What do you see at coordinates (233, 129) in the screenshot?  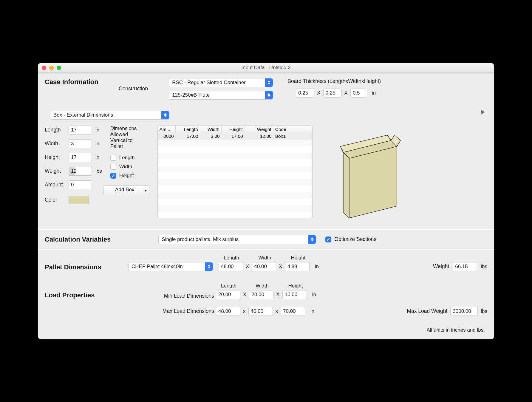 I see `th-height: Height` at bounding box center [233, 129].